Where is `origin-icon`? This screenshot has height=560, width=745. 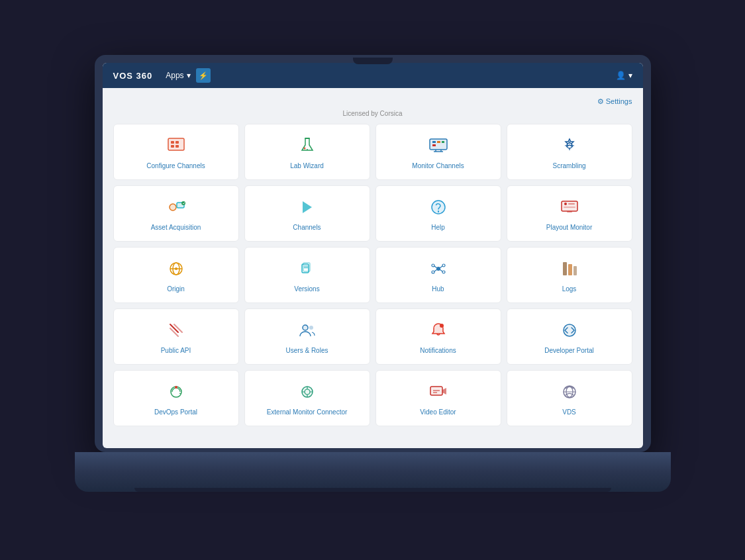 origin-icon is located at coordinates (176, 269).